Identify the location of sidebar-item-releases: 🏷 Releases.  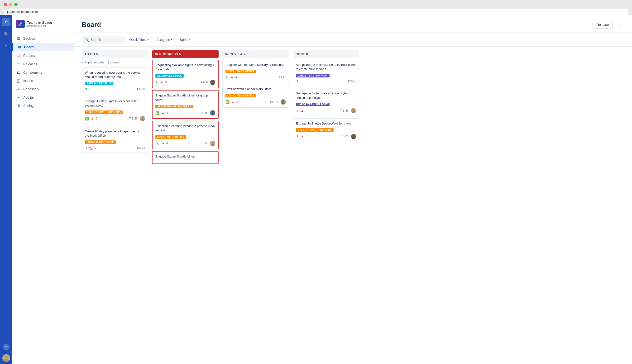
(43, 64).